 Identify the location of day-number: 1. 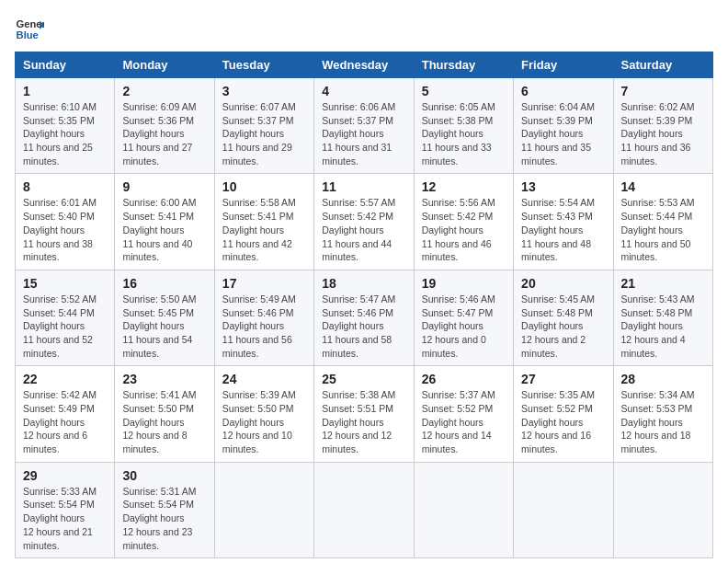
(64, 91).